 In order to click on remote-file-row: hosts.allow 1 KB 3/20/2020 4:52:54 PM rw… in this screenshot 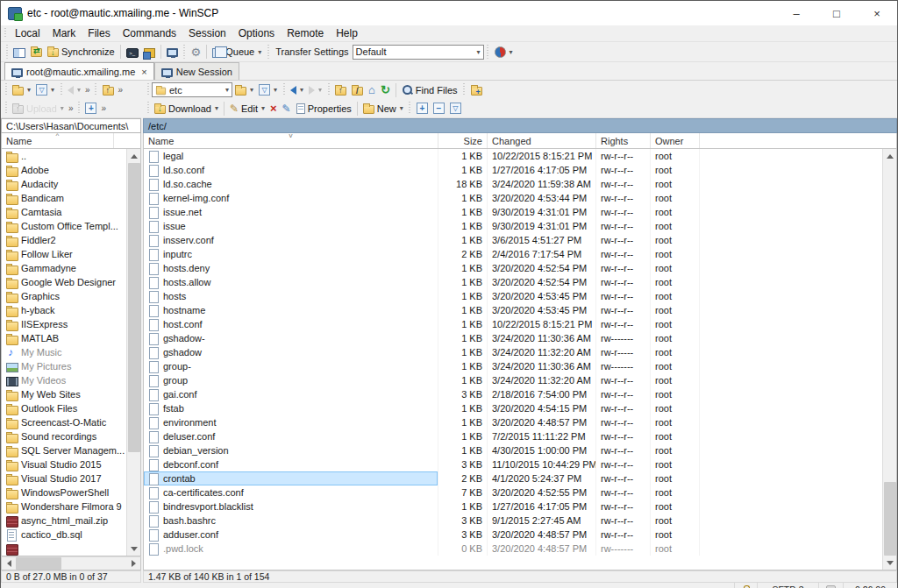, I will do `click(513, 282)`.